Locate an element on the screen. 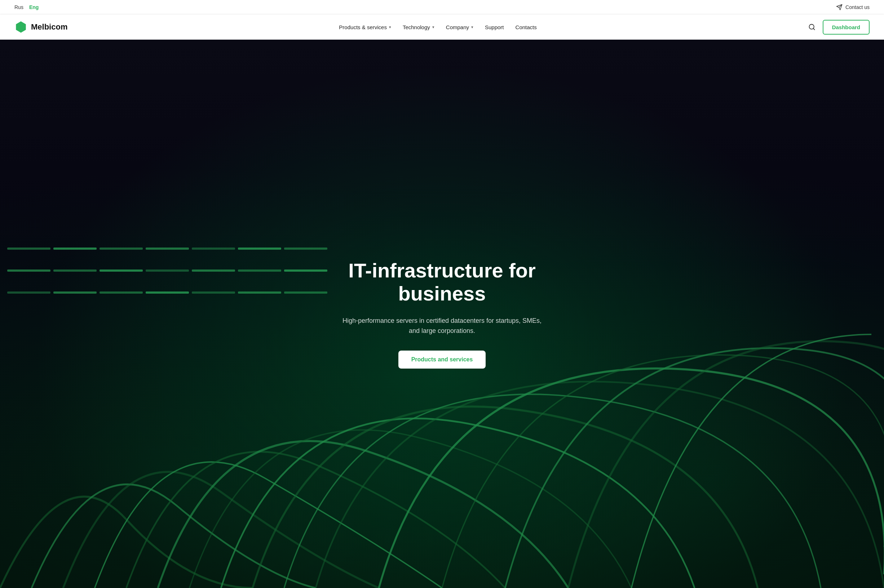 This screenshot has height=588, width=884. nav-links: Products & services ▾ Technology ▾ Compa… is located at coordinates (437, 27).